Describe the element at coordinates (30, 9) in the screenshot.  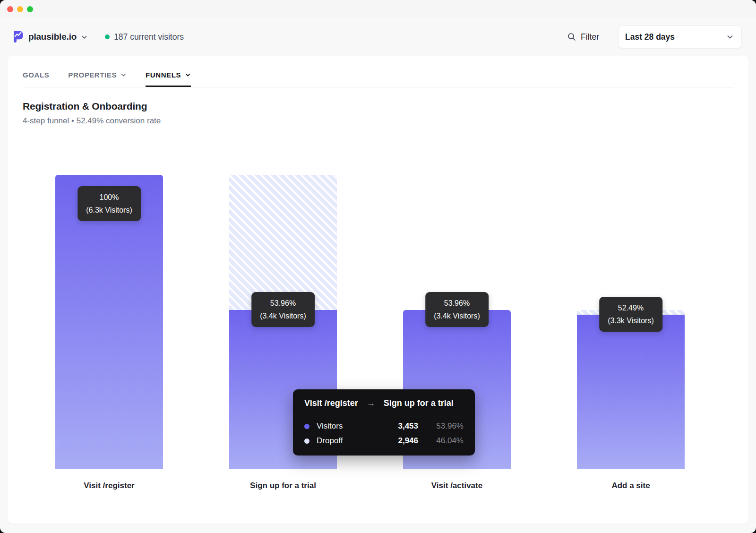
I see `maximize-window-button` at that location.